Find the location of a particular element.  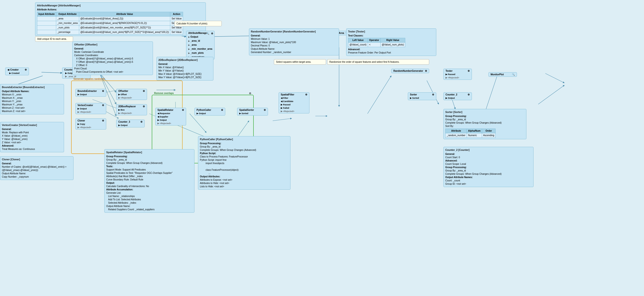

sorter-mini: Sorter ⚙ ▶ Sorted is located at coordinates (422, 96).